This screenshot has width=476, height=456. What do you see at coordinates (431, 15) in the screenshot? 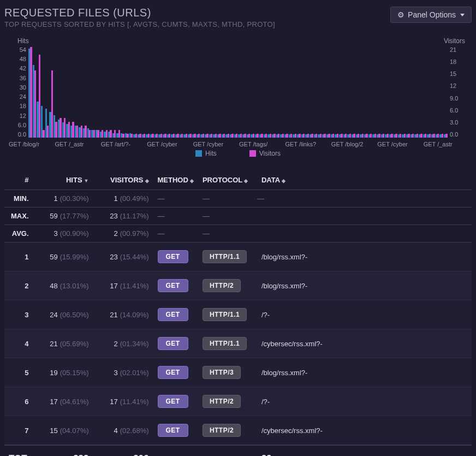
I see `panel-options-button: ⚙ Panel Options` at bounding box center [431, 15].